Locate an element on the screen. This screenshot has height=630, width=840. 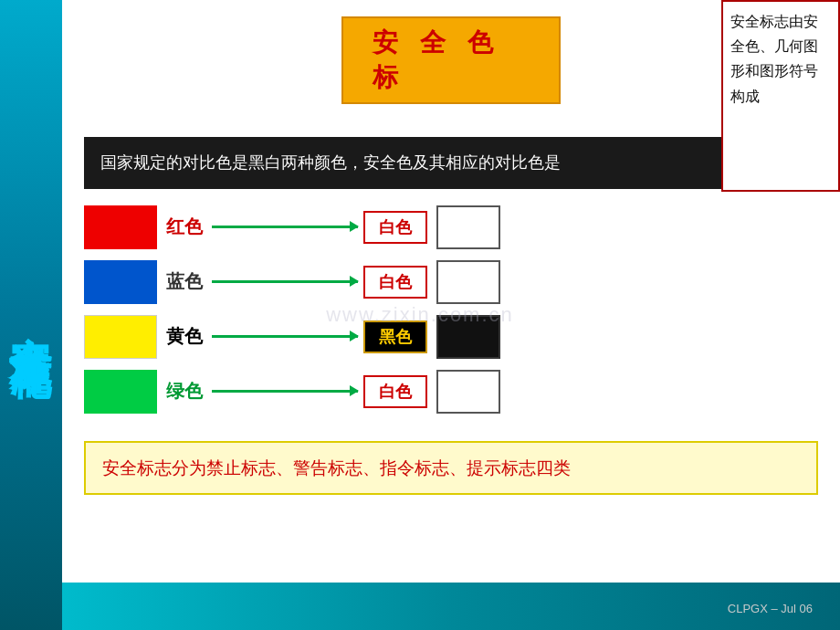
bottom-info-text: 安全标志分为禁止标志、警告标志、指令标志、提示标志四类 is located at coordinates (451, 467).